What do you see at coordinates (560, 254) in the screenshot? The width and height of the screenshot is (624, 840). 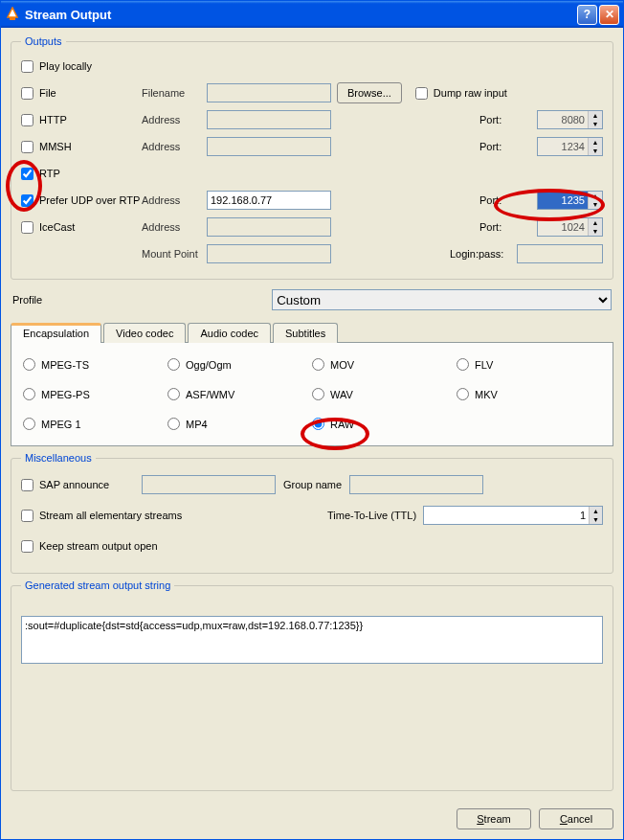 I see `login-pass-input` at bounding box center [560, 254].